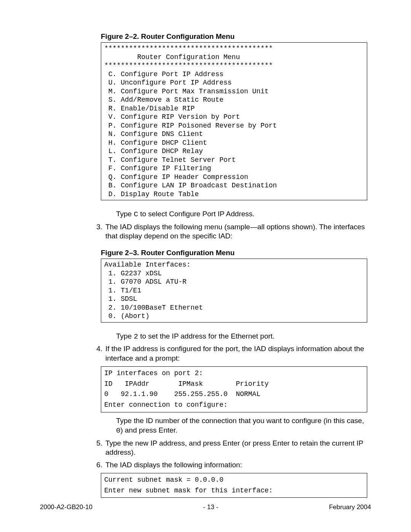  What do you see at coordinates (166, 405) in the screenshot?
I see `row: Enter connection to configure:` at bounding box center [166, 405].